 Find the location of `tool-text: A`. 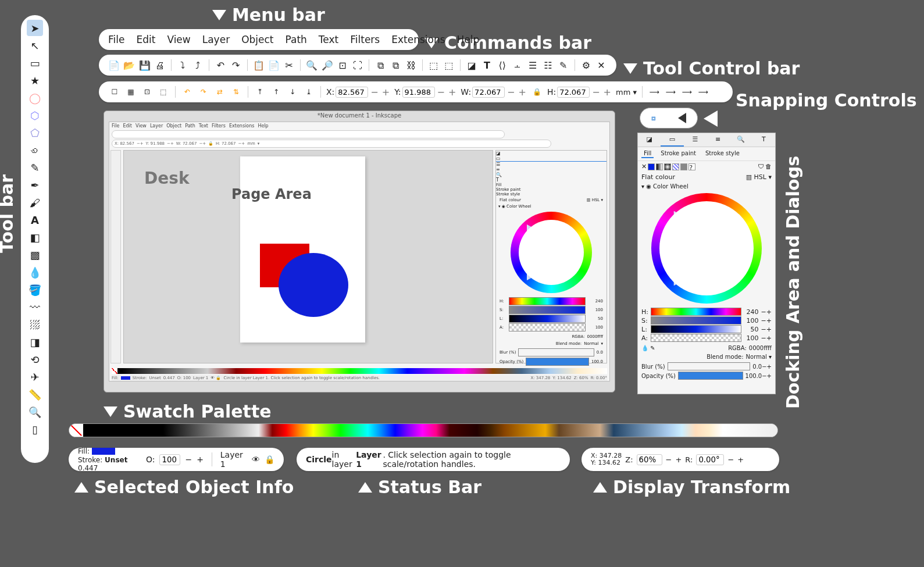

tool-text: A is located at coordinates (35, 220).